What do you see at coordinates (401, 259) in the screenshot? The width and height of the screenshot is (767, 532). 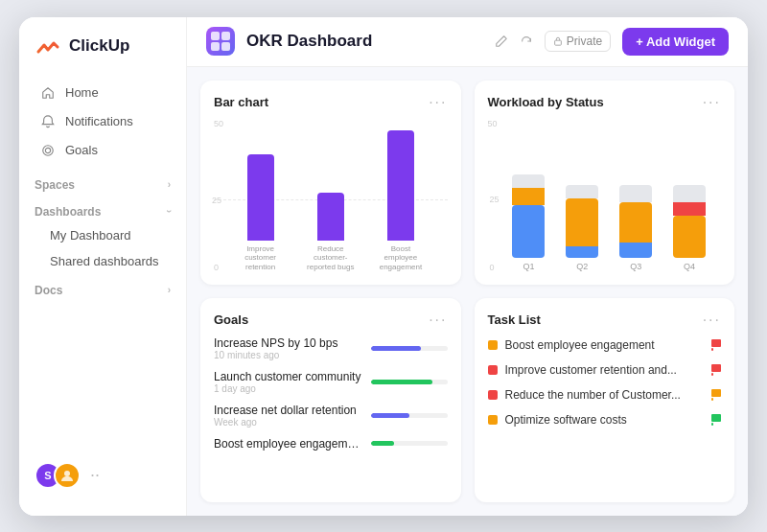 I see `bar-label-2: Boost employeeengagement` at bounding box center [401, 259].